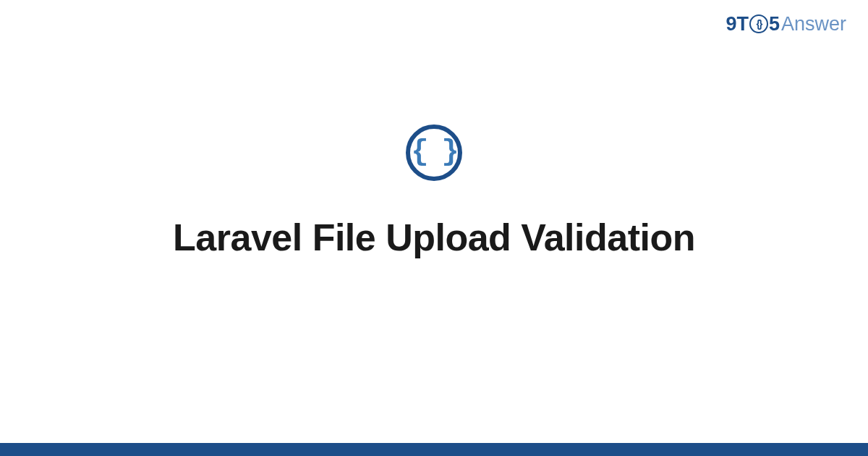 The height and width of the screenshot is (456, 868). Describe the element at coordinates (434, 449) in the screenshot. I see `bottom-accent-bar` at that location.